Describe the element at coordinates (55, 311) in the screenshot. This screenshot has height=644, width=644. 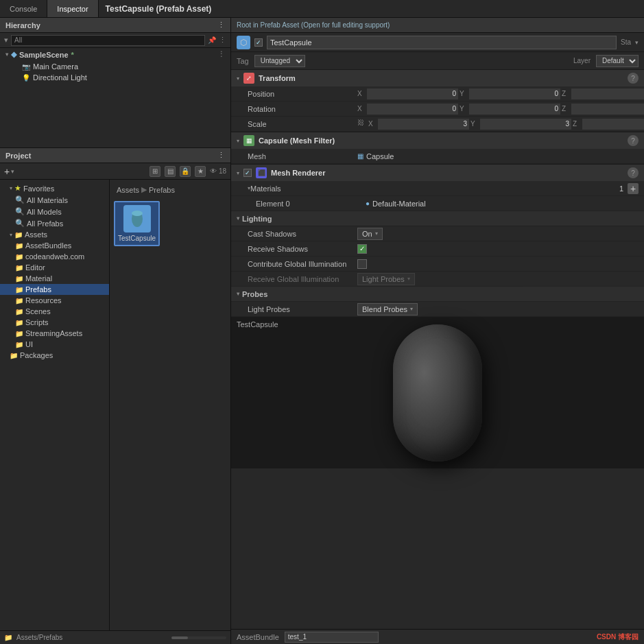
I see `tree-item-scenes: 📁 Scenes` at that location.